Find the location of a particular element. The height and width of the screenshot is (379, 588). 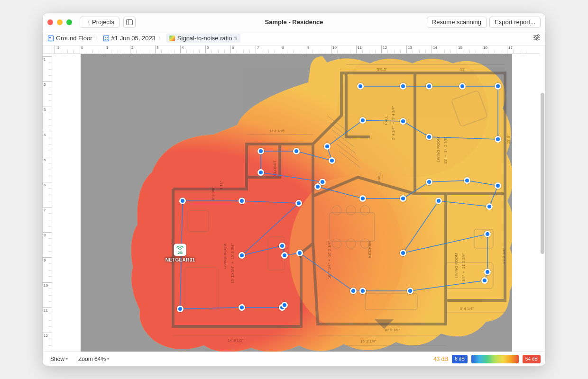

ruler-tick: 11 is located at coordinates (359, 49).